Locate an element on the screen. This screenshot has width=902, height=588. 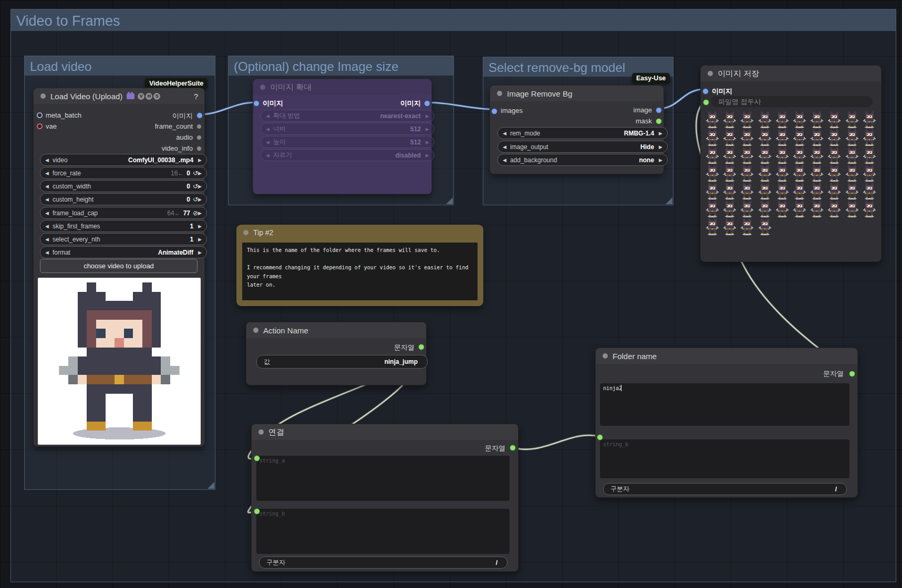
vhs-letter-v: V is located at coordinates (141, 97).